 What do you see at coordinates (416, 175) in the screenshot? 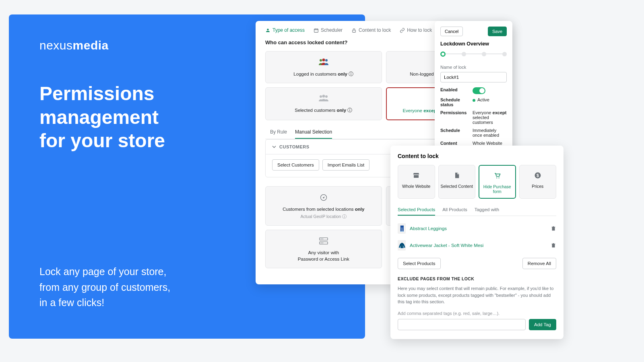
I see `store-icon` at bounding box center [416, 175].